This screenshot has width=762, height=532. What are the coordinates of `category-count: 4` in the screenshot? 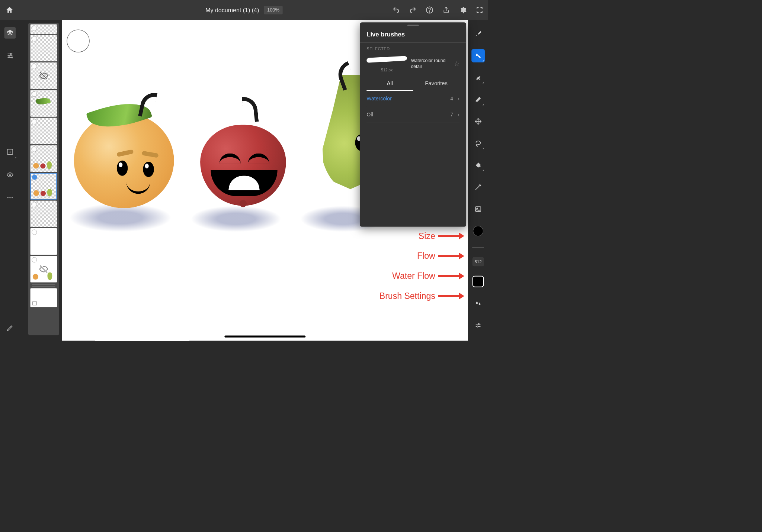 It's located at (452, 99).